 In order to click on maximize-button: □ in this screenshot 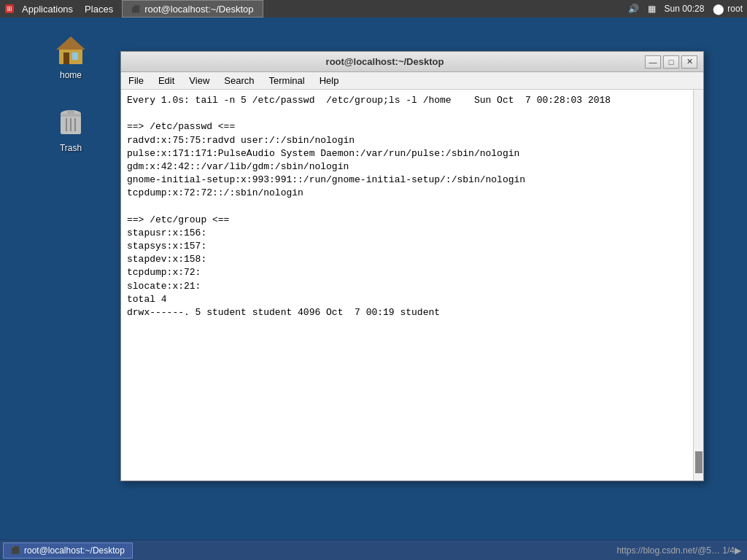, I will do `click(671, 62)`.